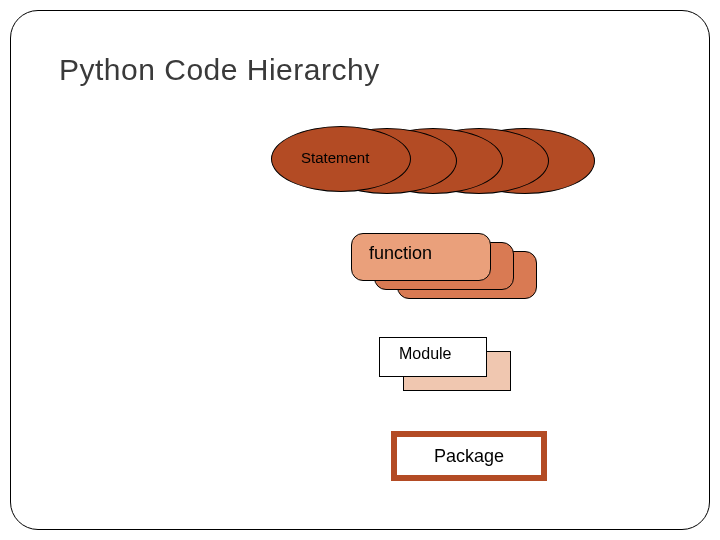  I want to click on module-label: Module, so click(425, 354).